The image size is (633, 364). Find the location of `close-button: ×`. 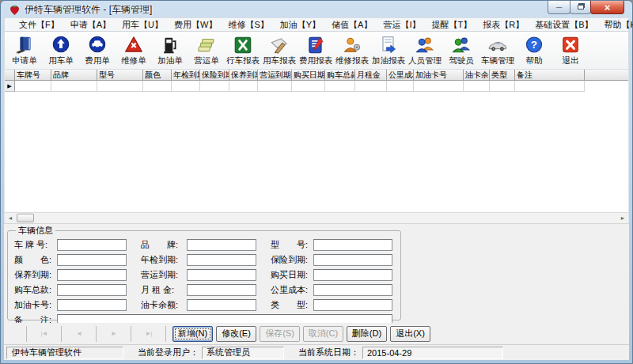

close-button: × is located at coordinates (608, 8).